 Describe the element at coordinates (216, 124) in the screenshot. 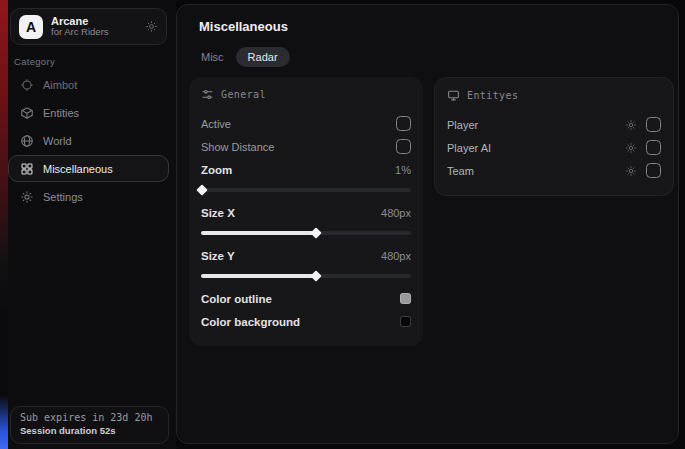

I see `toggle-label: Active` at that location.